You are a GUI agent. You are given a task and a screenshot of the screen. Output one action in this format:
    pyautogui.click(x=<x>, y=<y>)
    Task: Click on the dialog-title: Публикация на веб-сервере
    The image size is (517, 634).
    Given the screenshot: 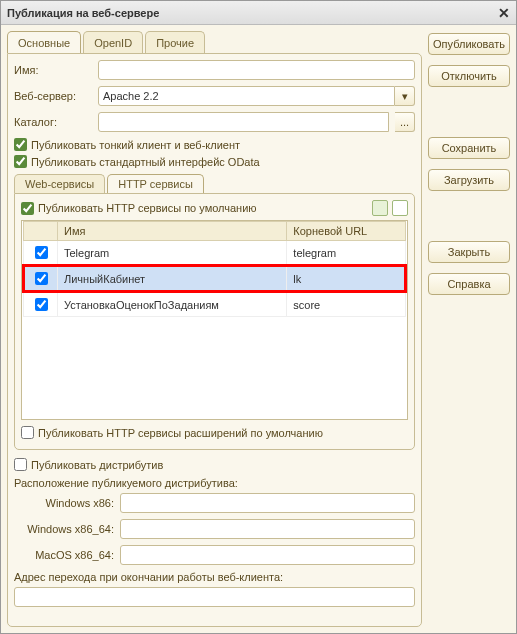 What is the action you would take?
    pyautogui.click(x=83, y=13)
    